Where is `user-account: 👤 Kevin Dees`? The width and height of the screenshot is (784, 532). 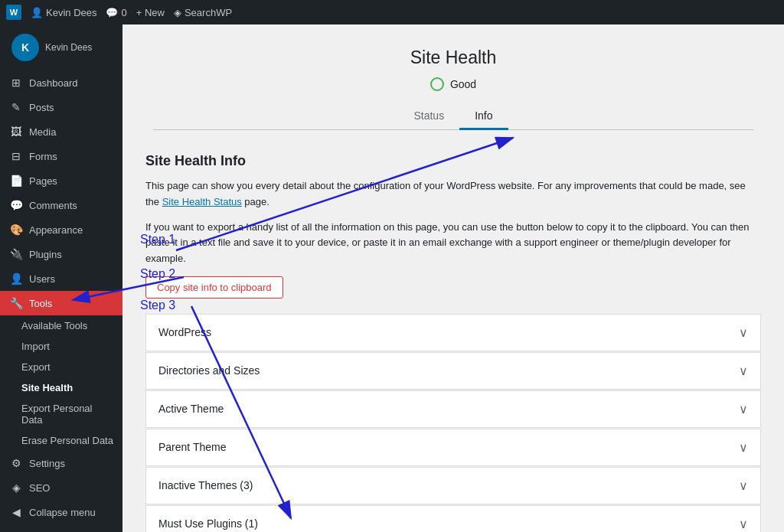
user-account: 👤 Kevin Dees is located at coordinates (64, 12).